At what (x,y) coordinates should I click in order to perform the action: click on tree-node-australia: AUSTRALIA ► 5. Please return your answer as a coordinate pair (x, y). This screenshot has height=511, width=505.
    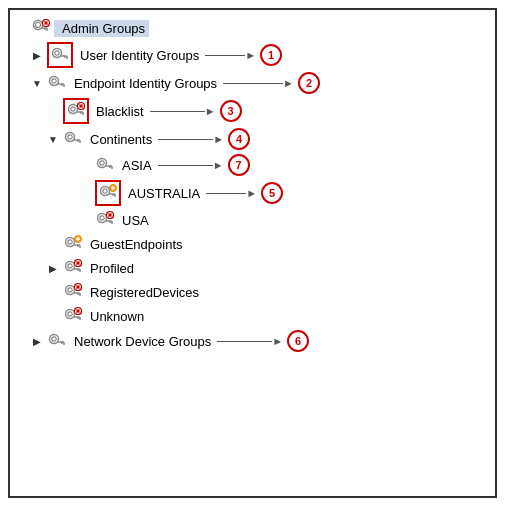
    Looking at the image, I should click on (252, 193).